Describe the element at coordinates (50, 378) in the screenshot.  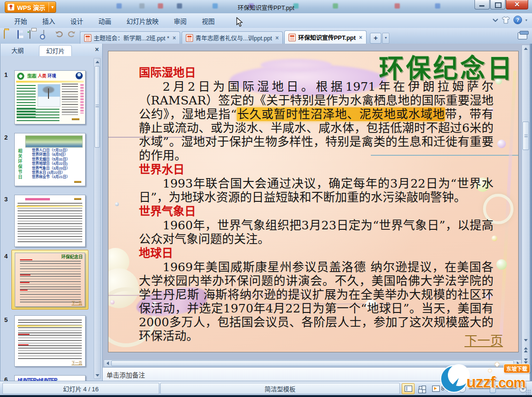
I see `thumb-6: HUNTER×HUNTER` at that location.